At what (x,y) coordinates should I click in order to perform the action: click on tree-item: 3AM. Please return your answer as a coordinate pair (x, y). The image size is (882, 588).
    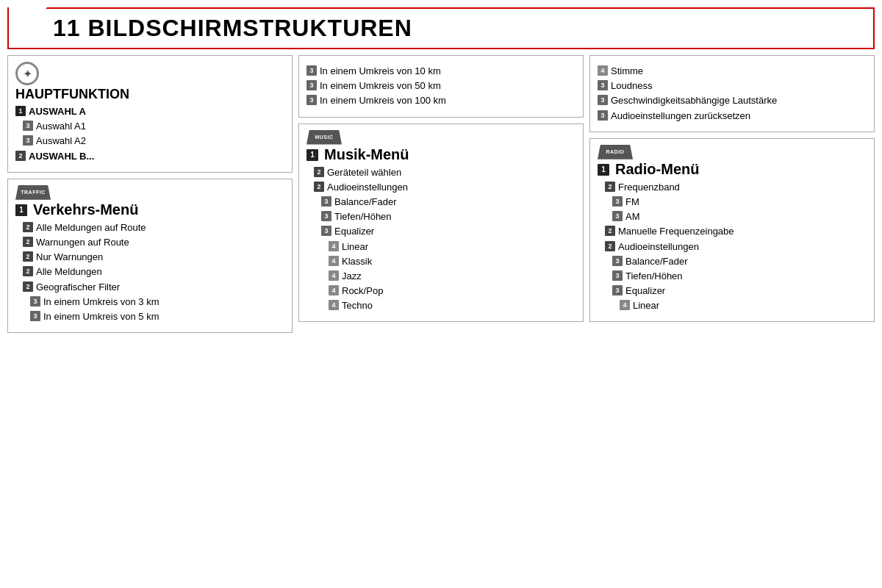
    Looking at the image, I should click on (739, 217).